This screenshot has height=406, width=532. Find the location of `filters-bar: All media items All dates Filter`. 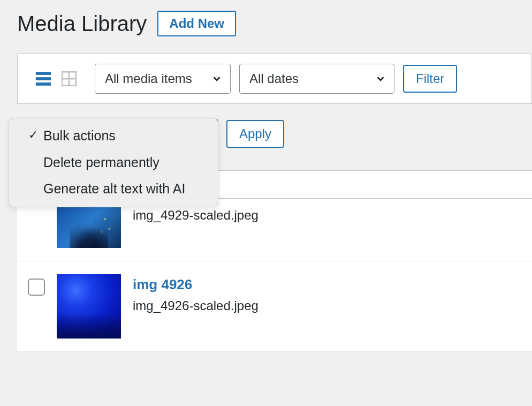

filters-bar: All media items All dates Filter is located at coordinates (275, 79).